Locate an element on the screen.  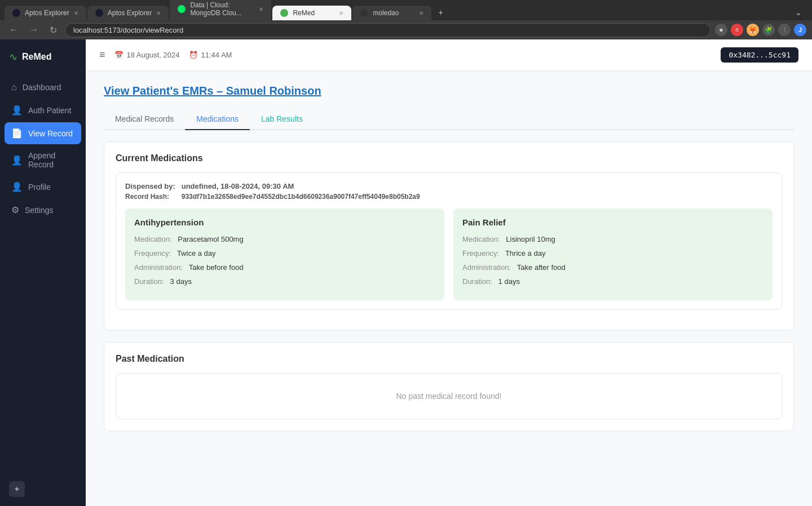
ext-icon-4: ⋮ is located at coordinates (784, 30).